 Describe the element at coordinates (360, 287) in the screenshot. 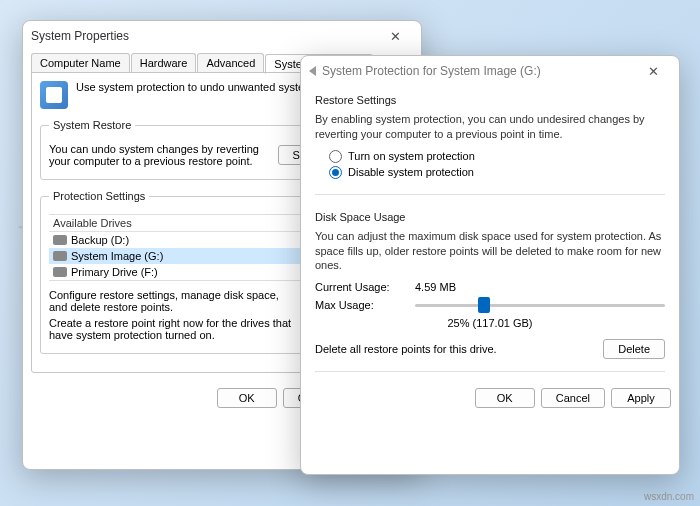

I see `current-usage-label: Current Usage:` at that location.